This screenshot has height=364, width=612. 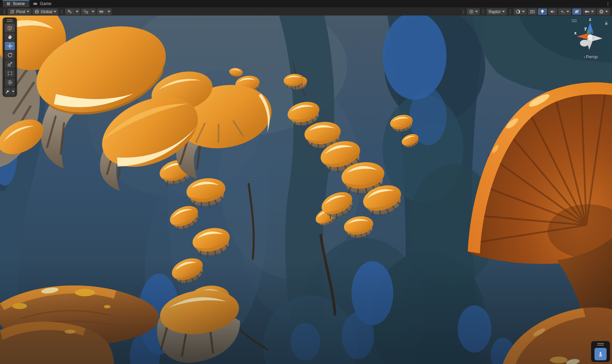 I want to click on scale-icon, so click(x=10, y=64).